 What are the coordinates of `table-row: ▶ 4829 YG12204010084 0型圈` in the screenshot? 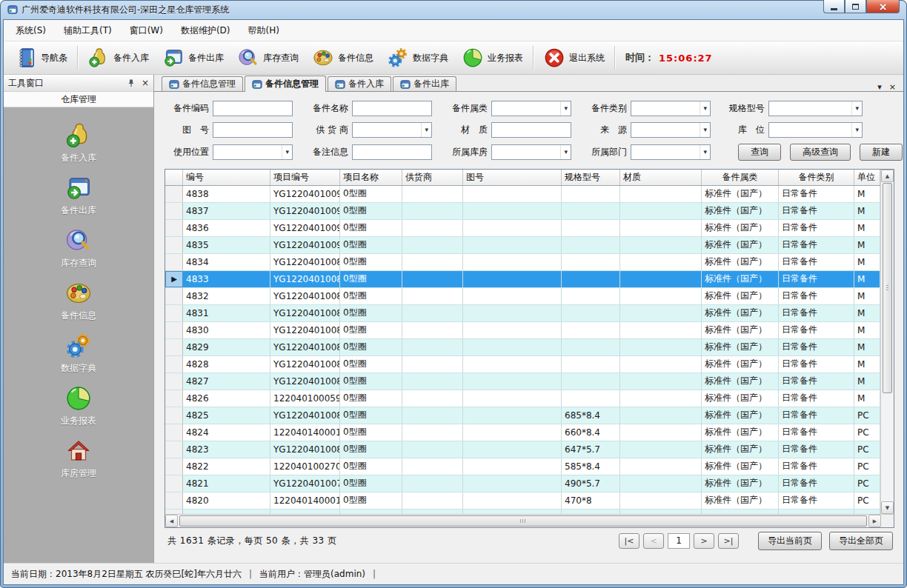 It's located at (523, 348).